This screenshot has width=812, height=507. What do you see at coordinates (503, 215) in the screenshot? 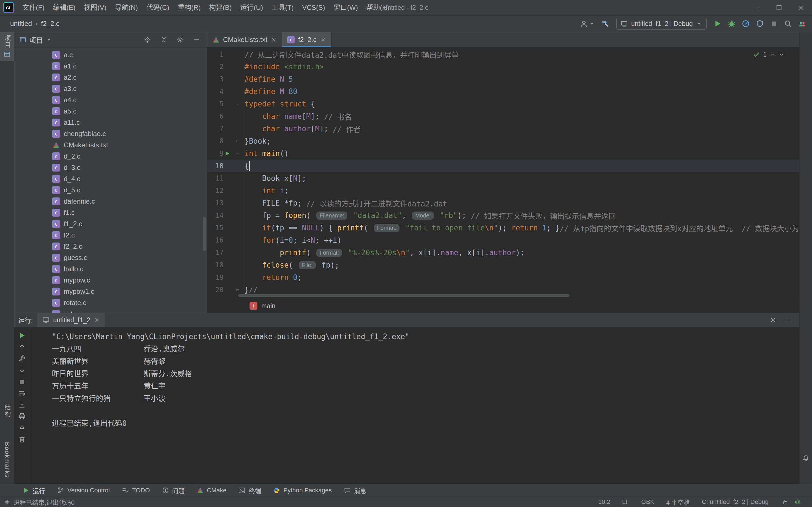
I see `code-line-14: 14 fp = fopen( Filename: "data2.dat", Mo…` at bounding box center [503, 215].